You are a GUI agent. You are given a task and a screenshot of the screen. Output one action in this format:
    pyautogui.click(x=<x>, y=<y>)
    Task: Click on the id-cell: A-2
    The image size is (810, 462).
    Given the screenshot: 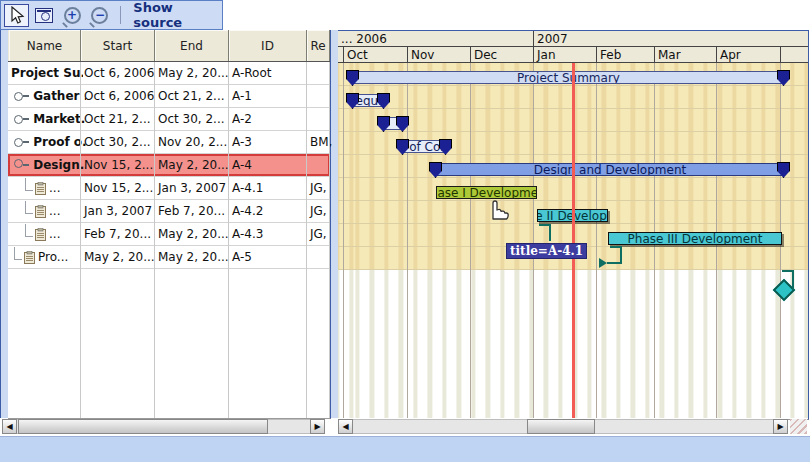 What is the action you would take?
    pyautogui.click(x=270, y=119)
    